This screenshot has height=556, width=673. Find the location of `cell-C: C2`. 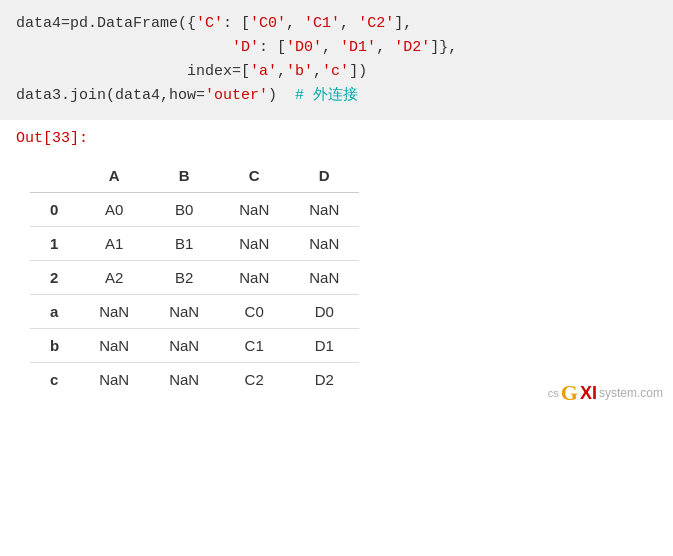

cell-C: C2 is located at coordinates (254, 380).